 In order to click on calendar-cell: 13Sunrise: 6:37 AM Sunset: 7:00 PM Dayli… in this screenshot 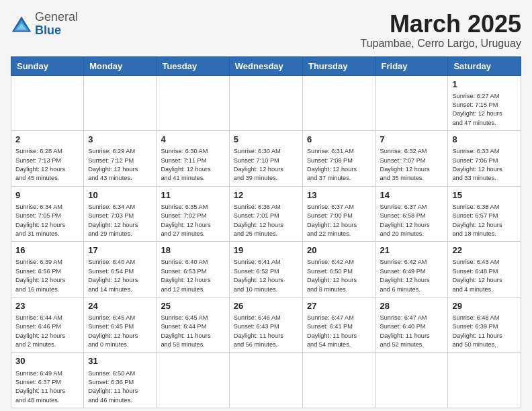, I will do `click(339, 214)`.